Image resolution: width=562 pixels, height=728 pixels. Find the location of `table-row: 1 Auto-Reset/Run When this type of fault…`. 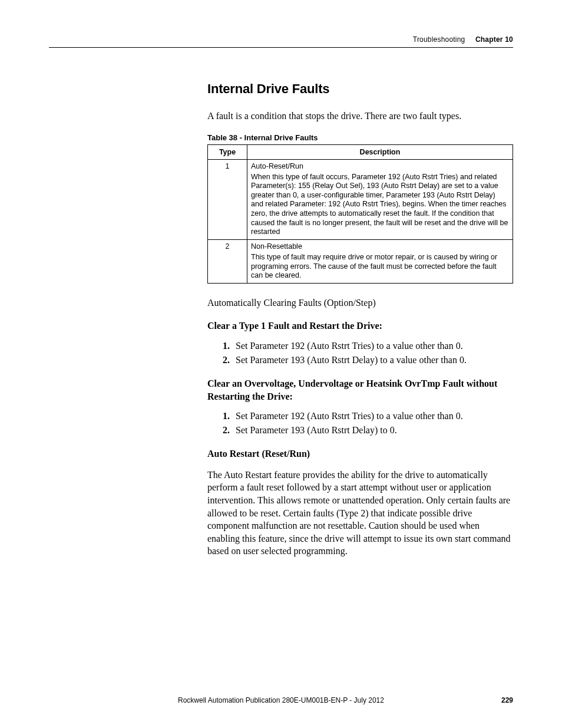

table-row: 1 Auto-Reset/Run When this type of fault… is located at coordinates (361, 199).